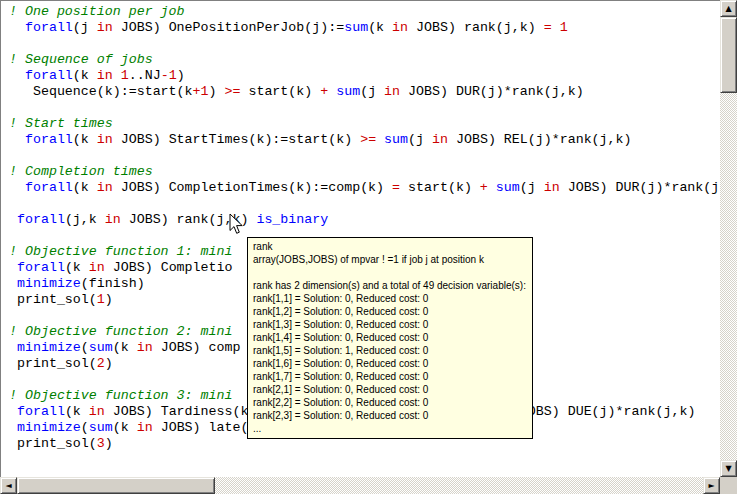 This screenshot has height=494, width=737. I want to click on code-token: ! Objective function 3: mini, so click(120, 396).